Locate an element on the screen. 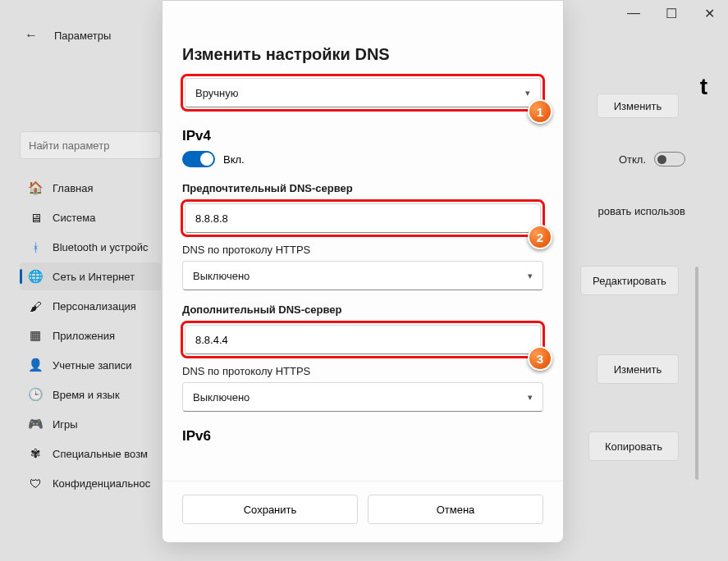 This screenshot has height=561, width=728. doh-label-2: DNS по протоколу HTTPS is located at coordinates (363, 371).